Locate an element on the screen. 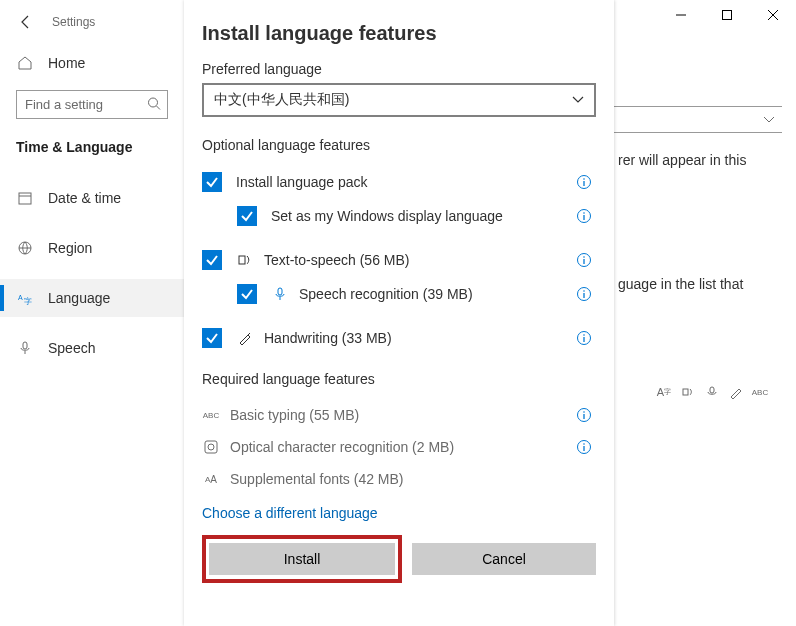  nav-speech: Speech is located at coordinates (92, 348).